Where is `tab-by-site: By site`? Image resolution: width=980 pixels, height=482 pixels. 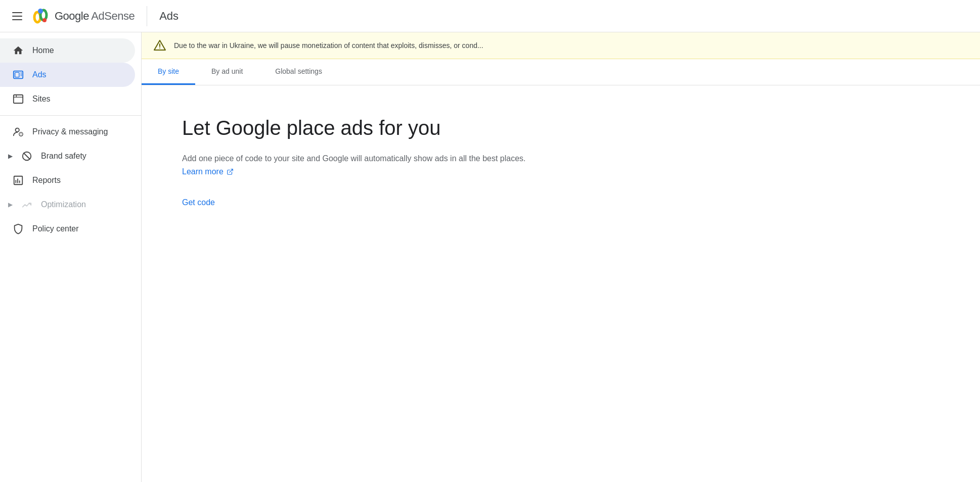 tab-by-site: By site is located at coordinates (168, 72).